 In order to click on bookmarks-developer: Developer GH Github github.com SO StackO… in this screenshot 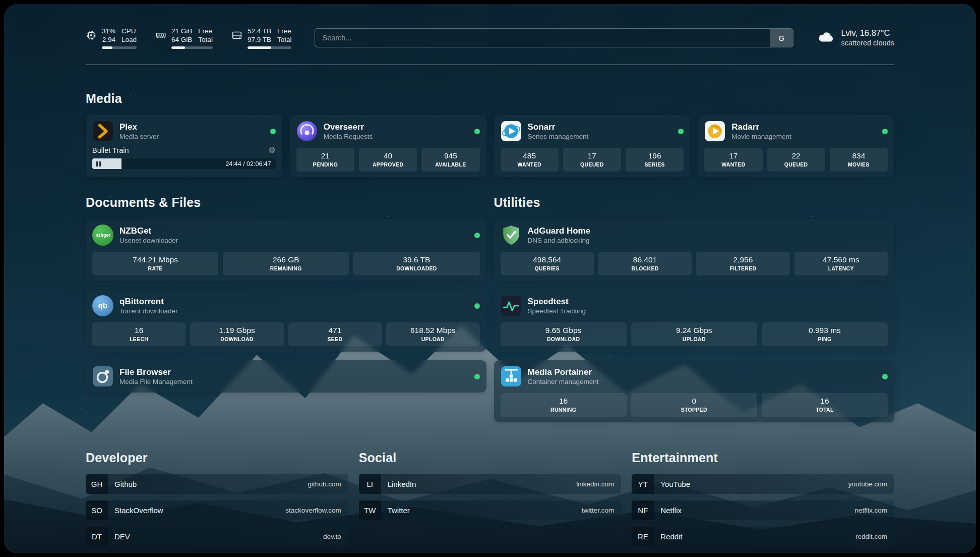, I will do `click(217, 484)`.